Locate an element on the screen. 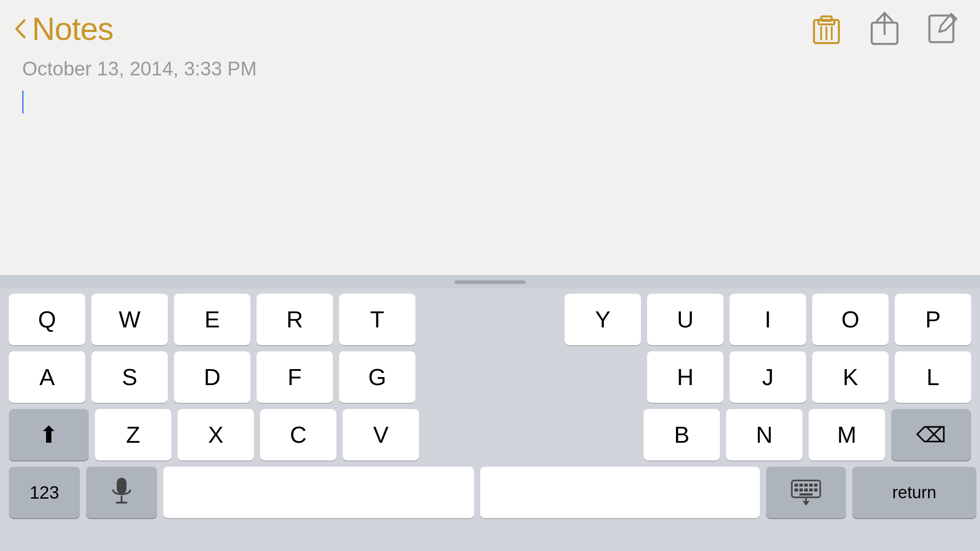 The image size is (980, 551). return-key: return is located at coordinates (914, 492).